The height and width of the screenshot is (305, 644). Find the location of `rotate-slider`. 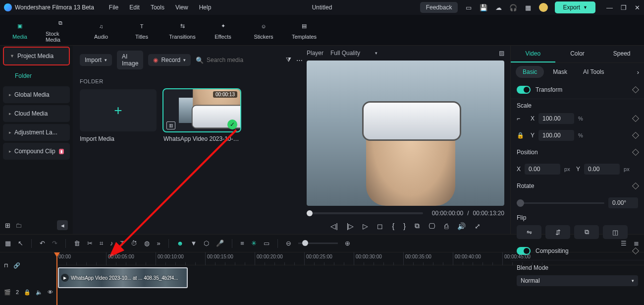

rotate-slider is located at coordinates (561, 203).